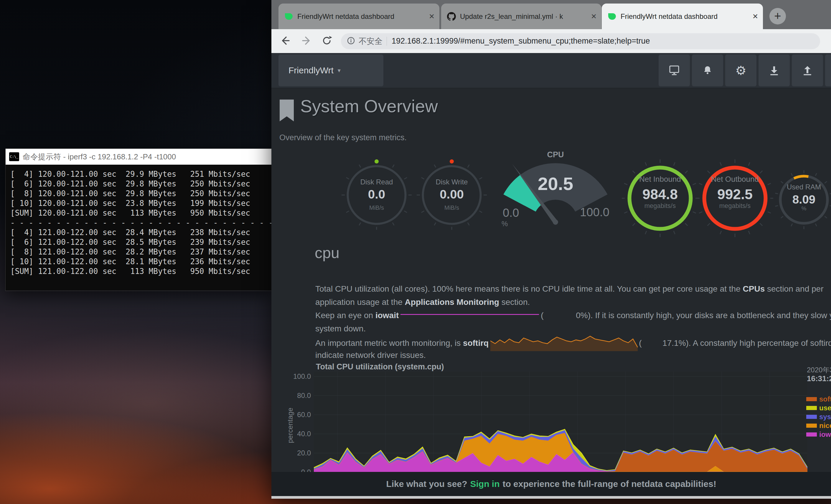 This screenshot has height=504, width=831. I want to click on gauge-cpu: CPU 20.5 0.0 100.0 %, so click(555, 190).